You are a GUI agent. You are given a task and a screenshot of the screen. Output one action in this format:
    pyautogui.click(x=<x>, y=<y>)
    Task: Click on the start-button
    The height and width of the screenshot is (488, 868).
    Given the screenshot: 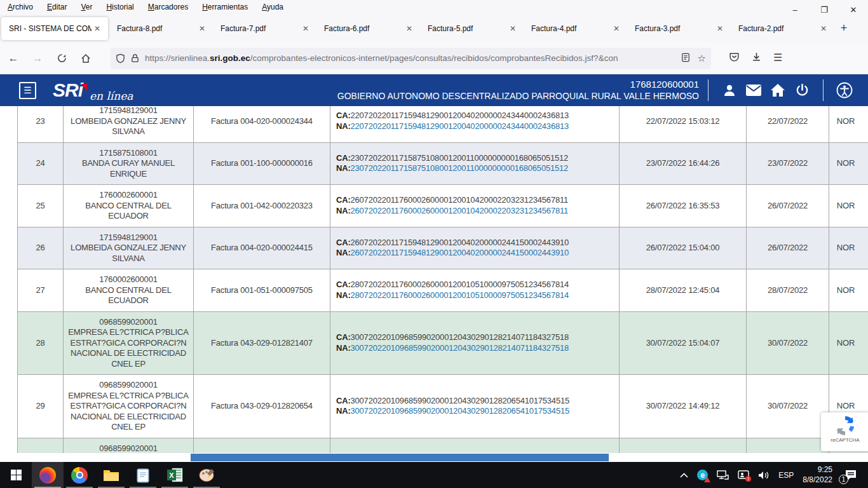 What is the action you would take?
    pyautogui.click(x=16, y=475)
    